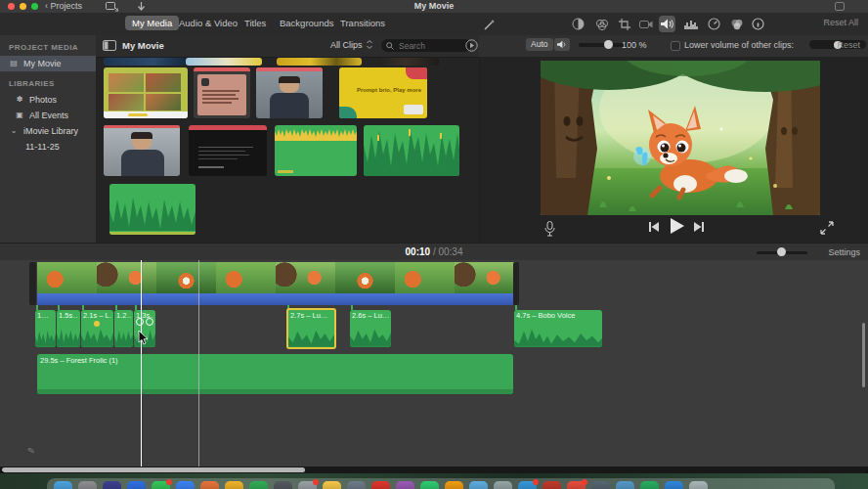  Describe the element at coordinates (35, 6) in the screenshot. I see `zoom-window-button` at that location.